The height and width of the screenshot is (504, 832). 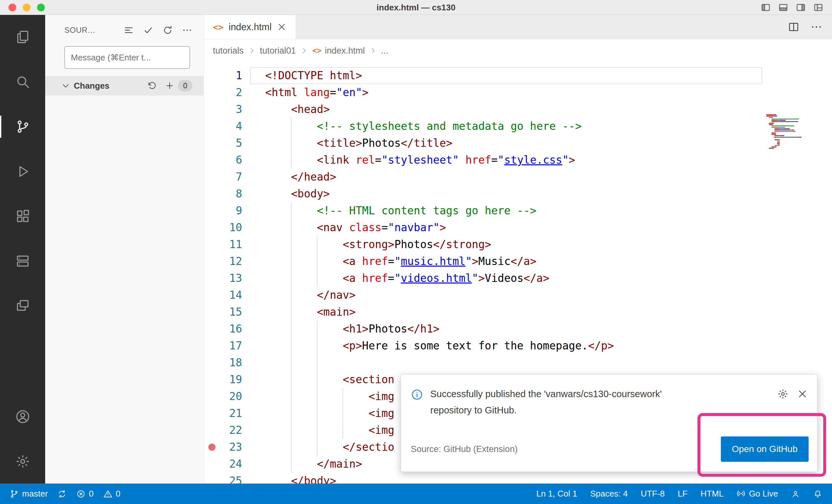 What do you see at coordinates (170, 86) in the screenshot?
I see `stage-all-changes-icon` at bounding box center [170, 86].